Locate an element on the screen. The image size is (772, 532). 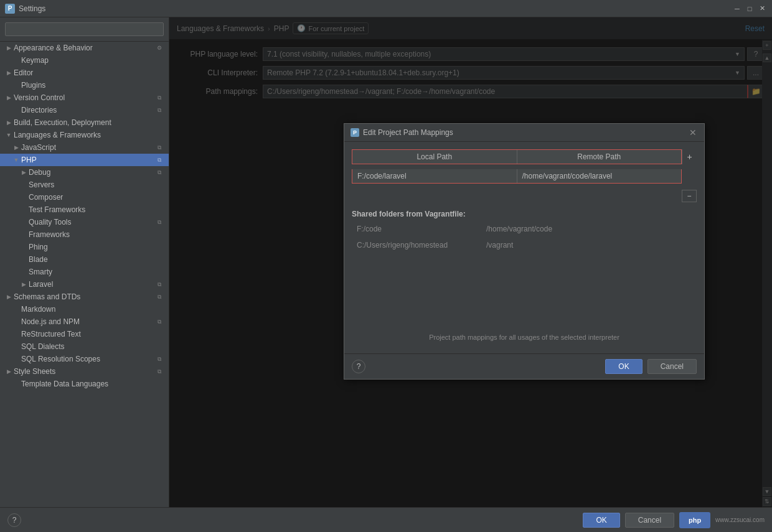
sidebar-item-label: SQL Resolution Scopes is located at coordinates (88, 359).